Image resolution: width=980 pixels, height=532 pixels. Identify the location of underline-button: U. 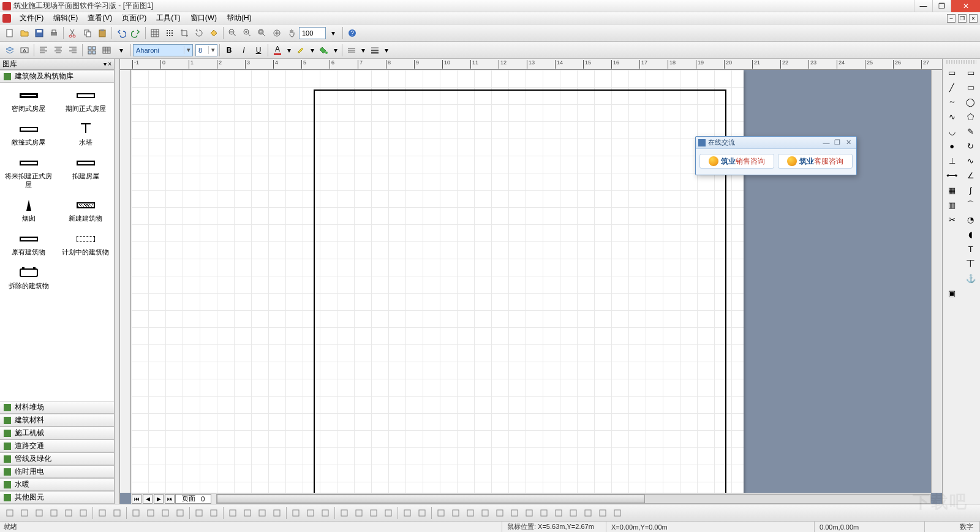
(258, 50).